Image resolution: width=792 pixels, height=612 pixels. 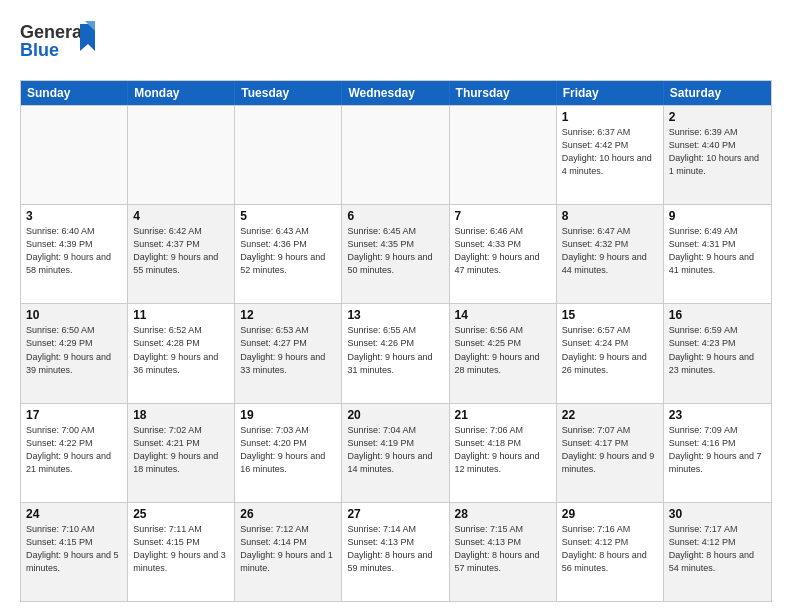 I want to click on day-info: Sunrise: 7:07 AM Sunset: 4:17 PM Dayligh…, so click(x=610, y=450).